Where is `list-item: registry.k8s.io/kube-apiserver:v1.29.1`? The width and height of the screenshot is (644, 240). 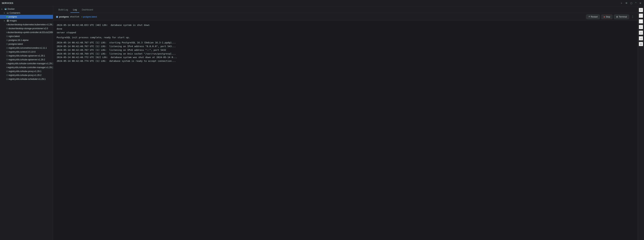 list-item: registry.k8s.io/kube-apiserver:v1.29.1 is located at coordinates (26, 56).